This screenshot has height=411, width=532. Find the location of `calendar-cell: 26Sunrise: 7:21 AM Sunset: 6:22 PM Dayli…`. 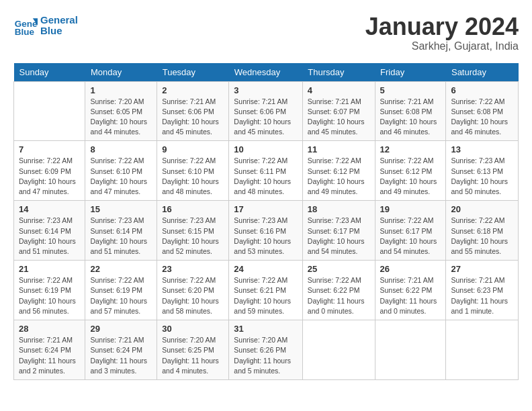

calendar-cell: 26Sunrise: 7:21 AM Sunset: 6:22 PM Dayli… is located at coordinates (410, 290).